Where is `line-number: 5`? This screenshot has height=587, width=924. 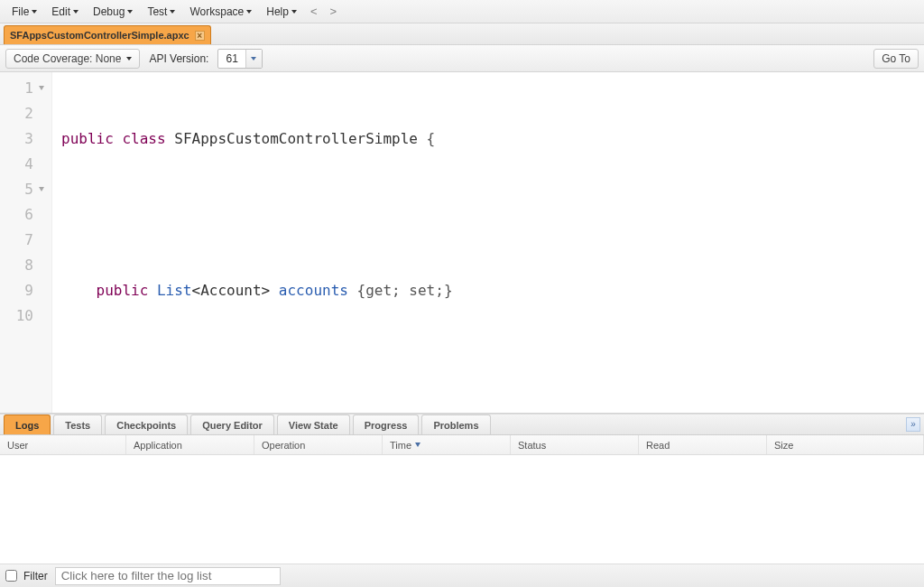 line-number: 5 is located at coordinates (23, 190).